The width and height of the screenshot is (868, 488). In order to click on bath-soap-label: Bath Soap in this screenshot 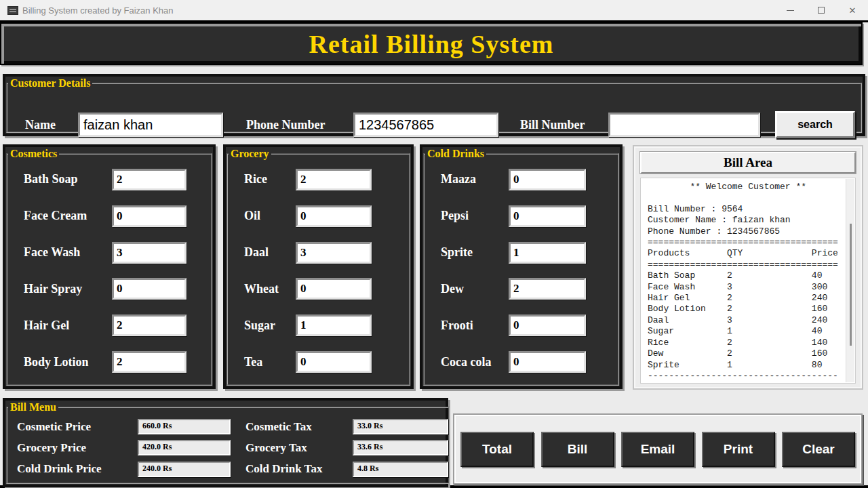, I will do `click(68, 179)`.